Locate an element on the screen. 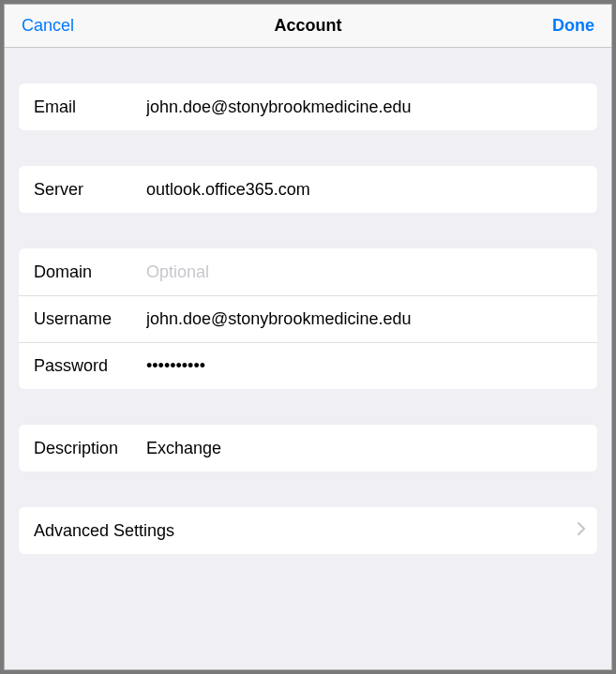 This screenshot has width=616, height=674. domain-row: Domain is located at coordinates (308, 272).